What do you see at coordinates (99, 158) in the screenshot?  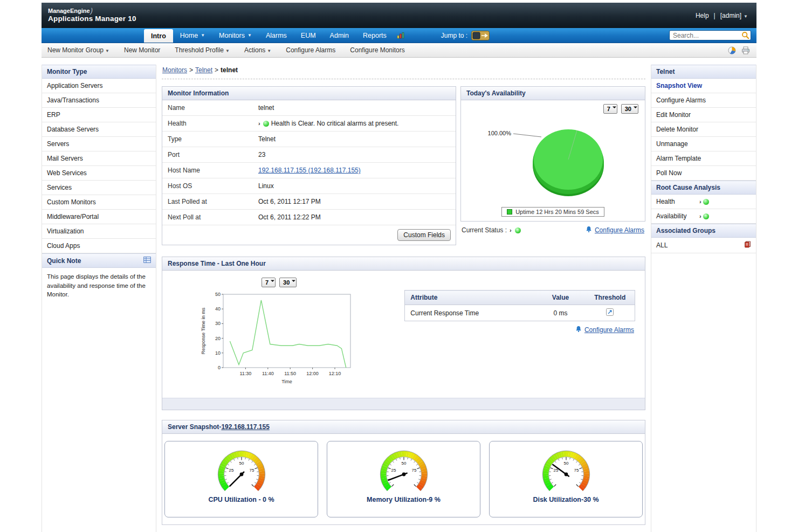 I see `sidebar-item-mail-servers: Mail Servers` at bounding box center [99, 158].